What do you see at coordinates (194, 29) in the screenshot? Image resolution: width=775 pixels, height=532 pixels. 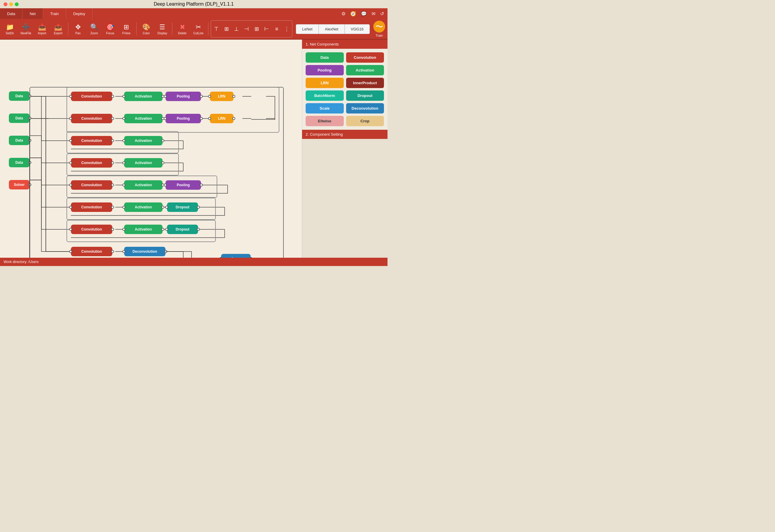 I see `toolbar: 📁 SetDir ➕ NewFile 📥 Import 📤 Export ✥ P…` at bounding box center [194, 29].